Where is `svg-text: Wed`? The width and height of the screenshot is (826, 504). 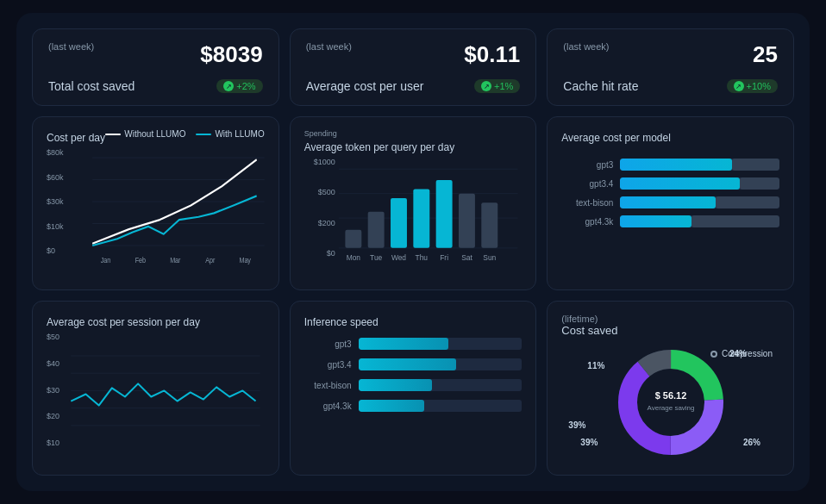
svg-text: Wed is located at coordinates (398, 258).